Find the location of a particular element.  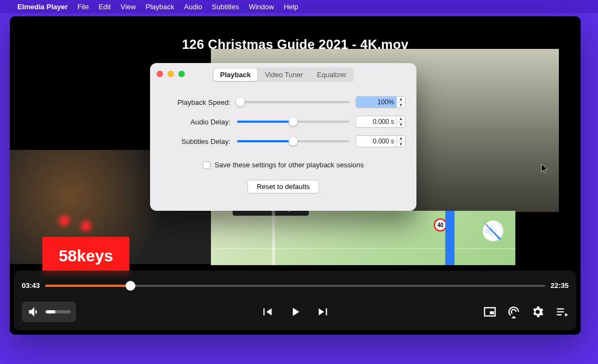

menu-window: Window is located at coordinates (261, 7).